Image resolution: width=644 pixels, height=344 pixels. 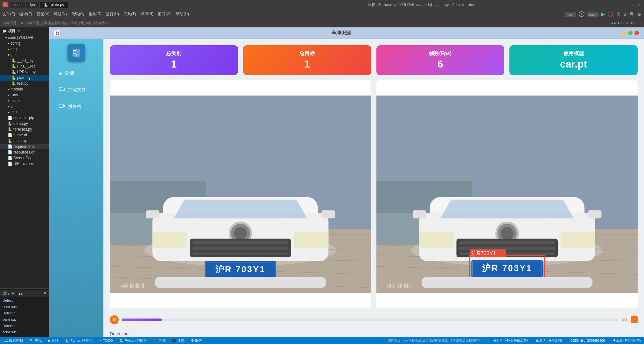 What do you see at coordinates (640, 14) in the screenshot?
I see `settings-btn: ⚙` at bounding box center [640, 14].